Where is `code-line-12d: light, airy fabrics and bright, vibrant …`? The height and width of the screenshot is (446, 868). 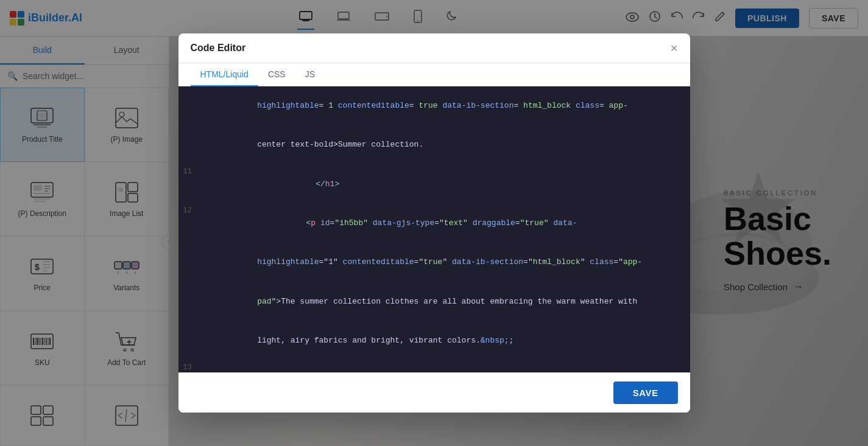
code-line-12d: light, airy fabrics and bright, vibrant … is located at coordinates (434, 341).